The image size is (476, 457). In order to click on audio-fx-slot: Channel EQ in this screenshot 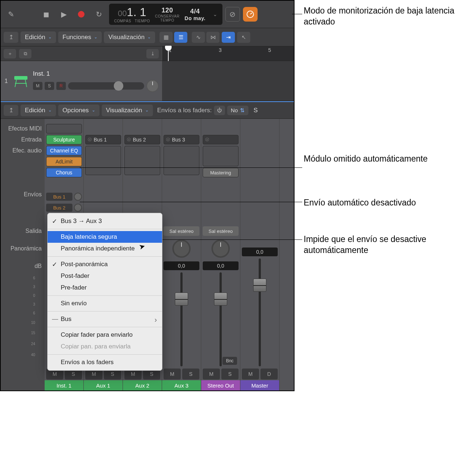, I will do `click(64, 151)`.